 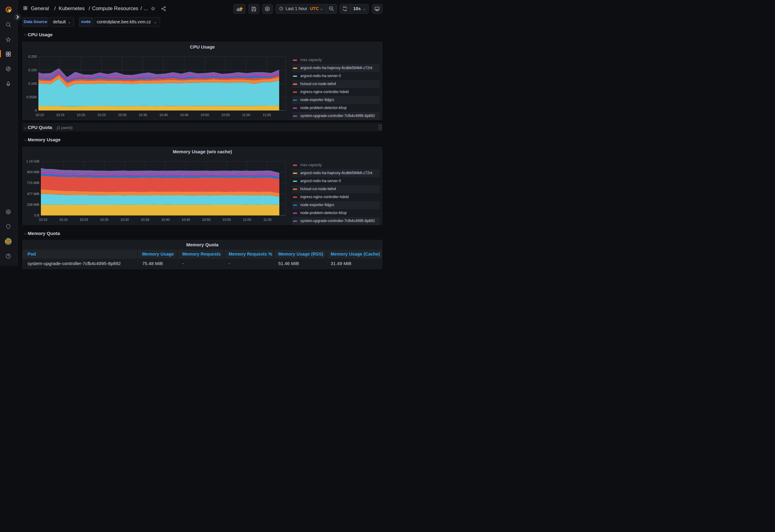 I want to click on svg-text: 715 MiB, so click(x=33, y=183).